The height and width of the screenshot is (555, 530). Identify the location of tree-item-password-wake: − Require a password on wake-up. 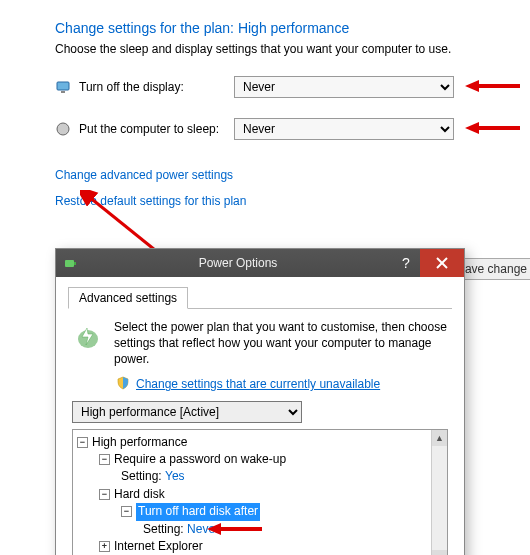
(261, 460).